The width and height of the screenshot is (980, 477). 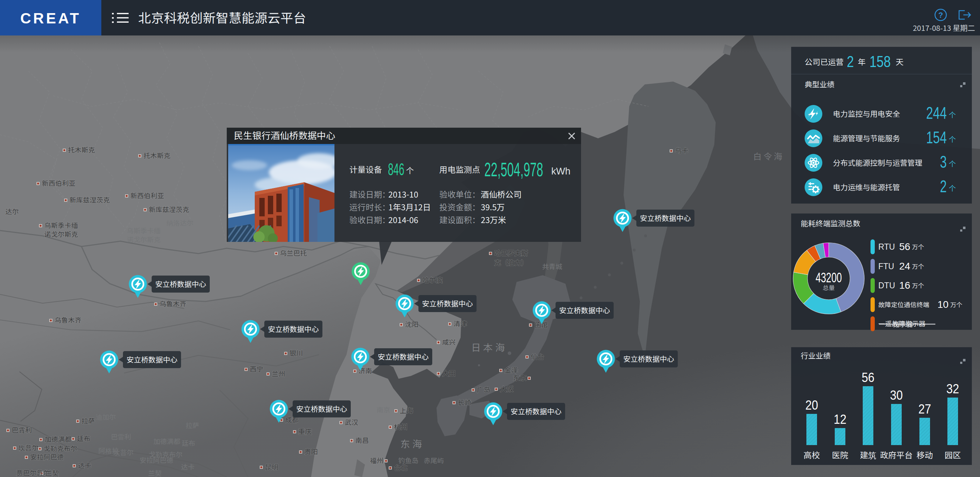 What do you see at coordinates (520, 378) in the screenshot?
I see `svg-text: 东京` at bounding box center [520, 378].